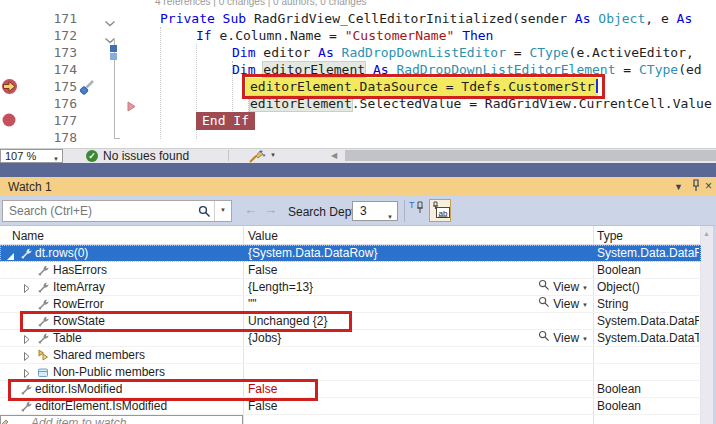 This screenshot has width=716, height=424. I want to click on pin-icon, so click(696, 187).